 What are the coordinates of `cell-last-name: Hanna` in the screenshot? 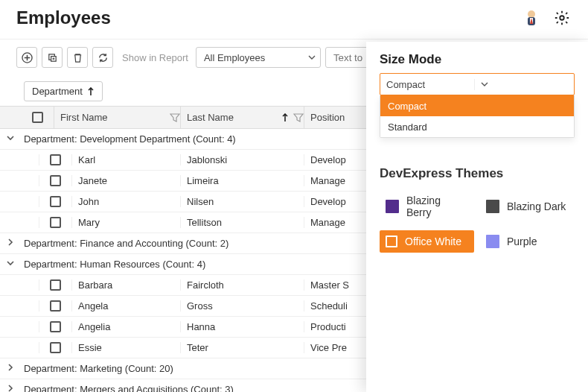 It's located at (242, 326).